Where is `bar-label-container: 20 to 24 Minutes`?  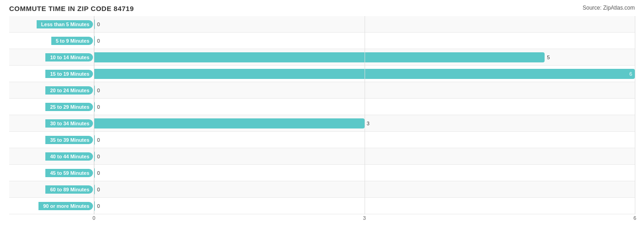 bar-label-container: 20 to 24 Minutes is located at coordinates (51, 90).